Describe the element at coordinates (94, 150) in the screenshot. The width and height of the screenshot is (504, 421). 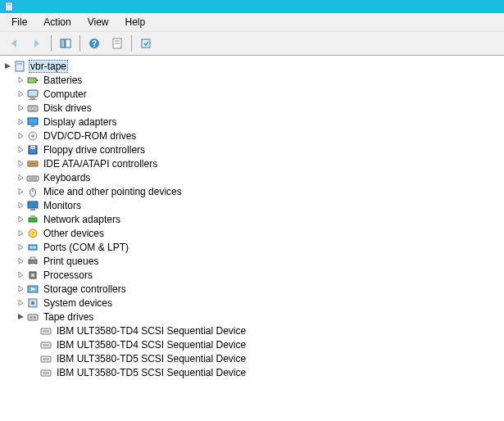
I see `category-label: Floppy drive controllers` at that location.